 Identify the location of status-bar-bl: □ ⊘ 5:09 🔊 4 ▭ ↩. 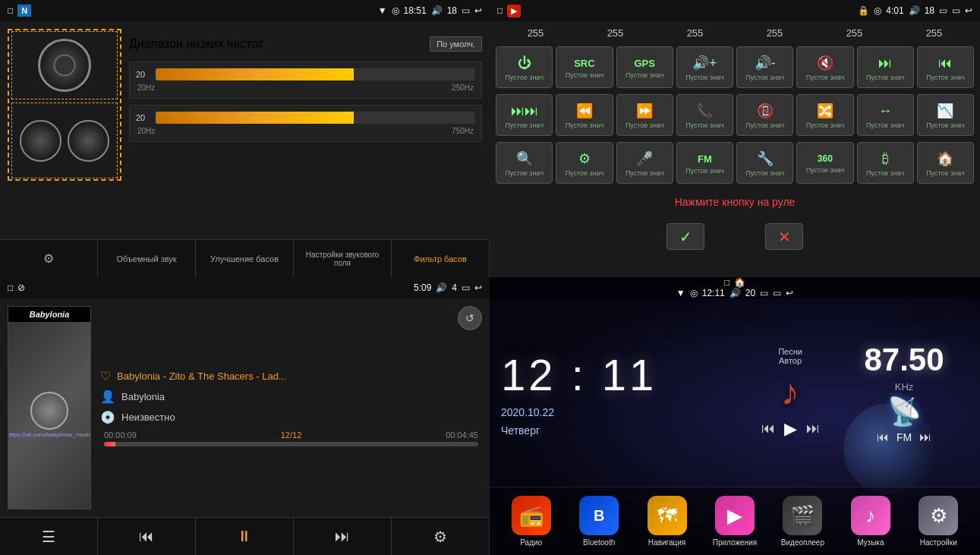
(244, 288).